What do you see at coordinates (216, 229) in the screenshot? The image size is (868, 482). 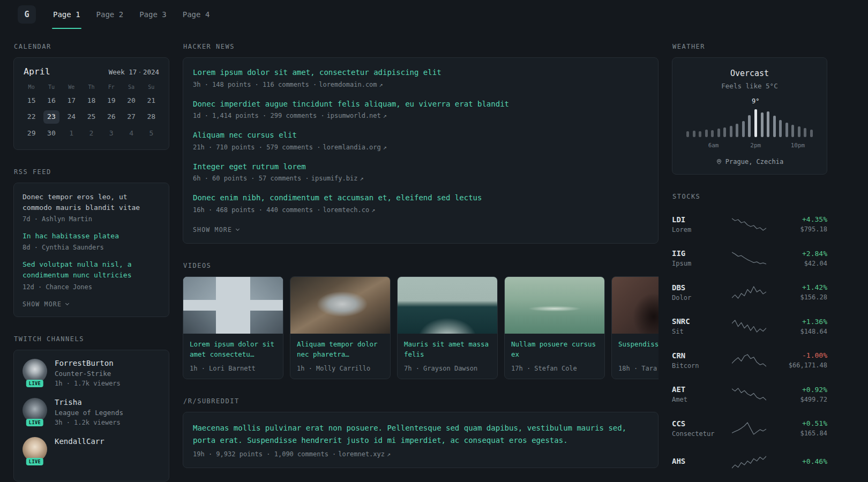 I see `hackernews-show-more-button: Show more` at bounding box center [216, 229].